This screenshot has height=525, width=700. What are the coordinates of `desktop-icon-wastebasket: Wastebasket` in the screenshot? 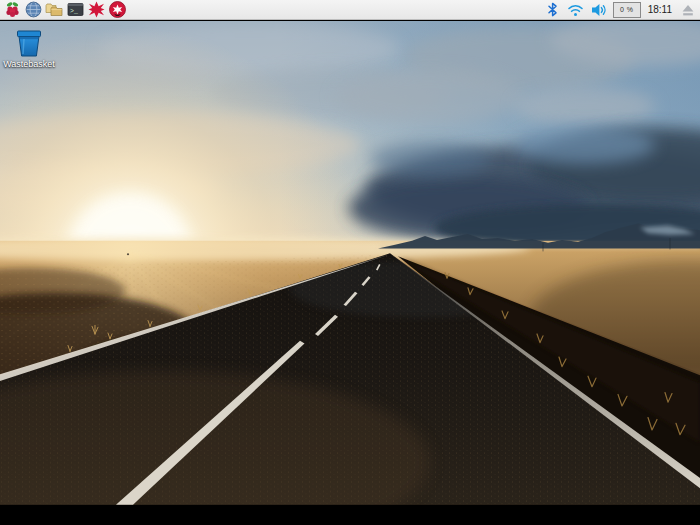 It's located at (29, 48).